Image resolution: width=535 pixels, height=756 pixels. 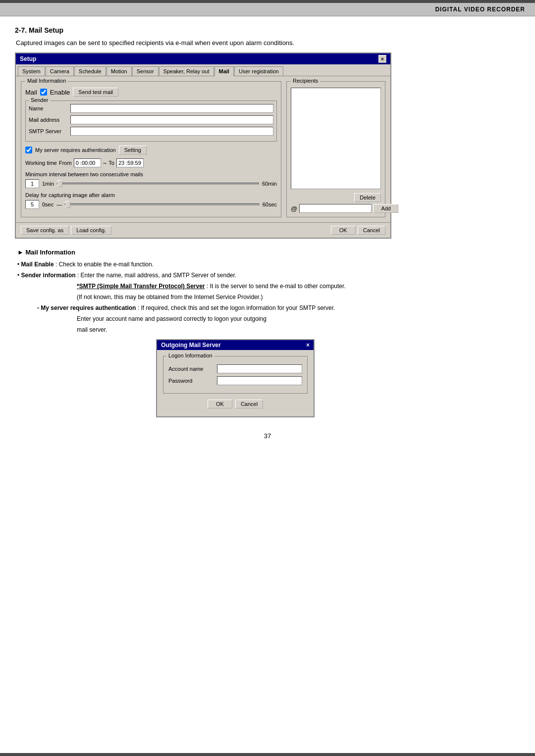 What do you see at coordinates (186, 71) in the screenshot?
I see `tab-speaker-relay: Speaker, Relay out` at bounding box center [186, 71].